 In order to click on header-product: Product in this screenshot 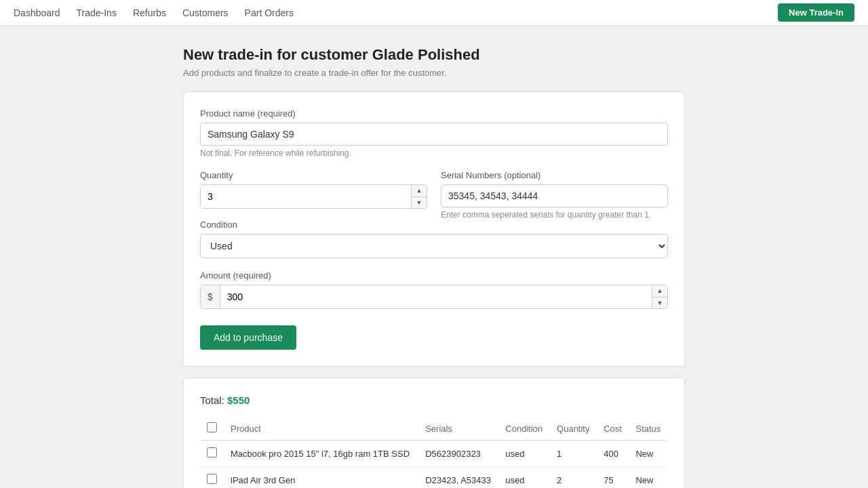, I will do `click(321, 428)`.